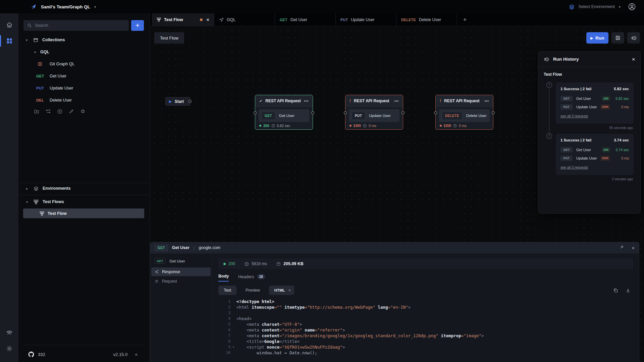 This screenshot has height=362, width=644. What do you see at coordinates (606, 150) in the screenshot?
I see `status-badge: 200` at bounding box center [606, 150].